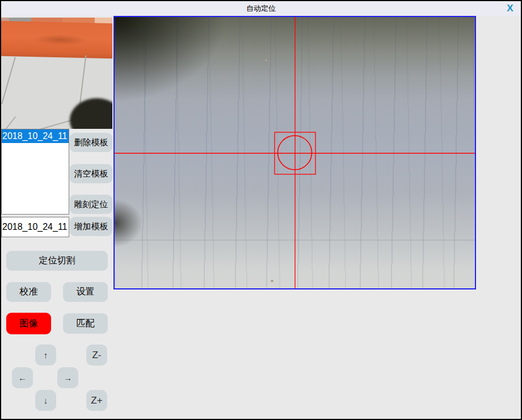 The height and width of the screenshot is (420, 522). What do you see at coordinates (35, 227) in the screenshot?
I see `template-name-input` at bounding box center [35, 227].